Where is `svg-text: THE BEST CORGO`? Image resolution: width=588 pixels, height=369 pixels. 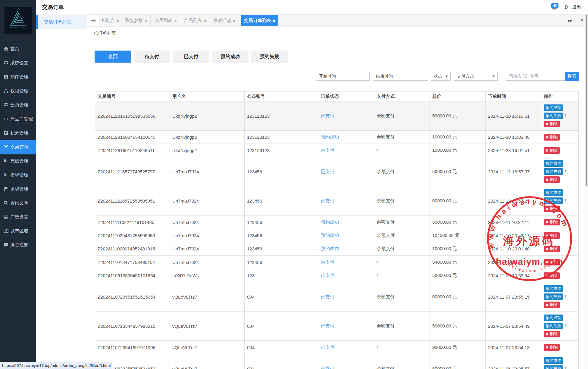
svg-text: THE BEST CORGO is located at coordinates (18, 27).